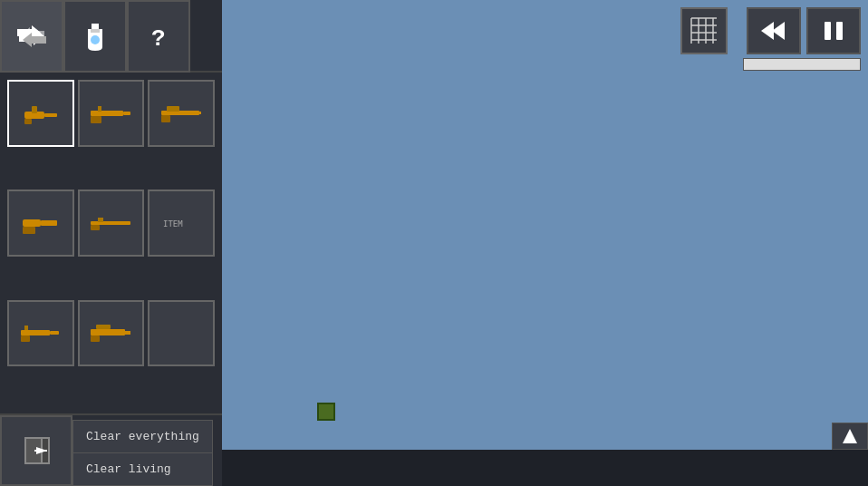 This screenshot has height=486, width=868. Describe the element at coordinates (804, 31) in the screenshot. I see `media-controls` at that location.